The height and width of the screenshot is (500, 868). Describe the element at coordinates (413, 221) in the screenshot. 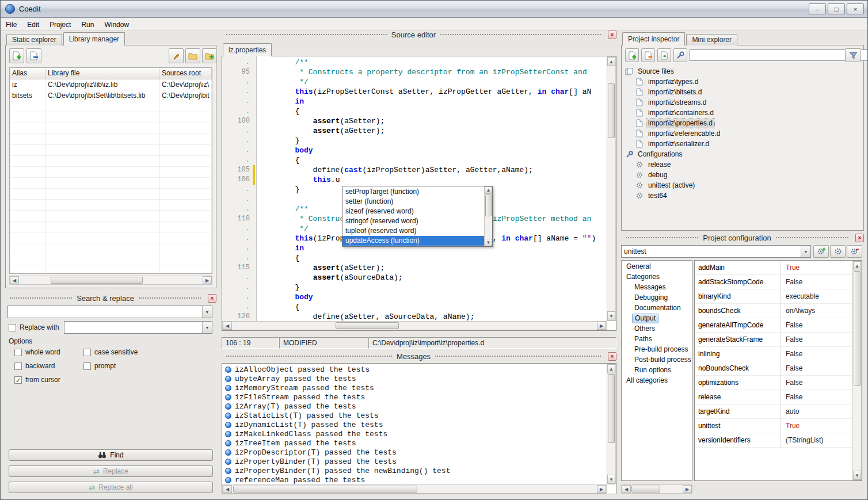

I see `completion-item: stringof (reserved word)` at that location.